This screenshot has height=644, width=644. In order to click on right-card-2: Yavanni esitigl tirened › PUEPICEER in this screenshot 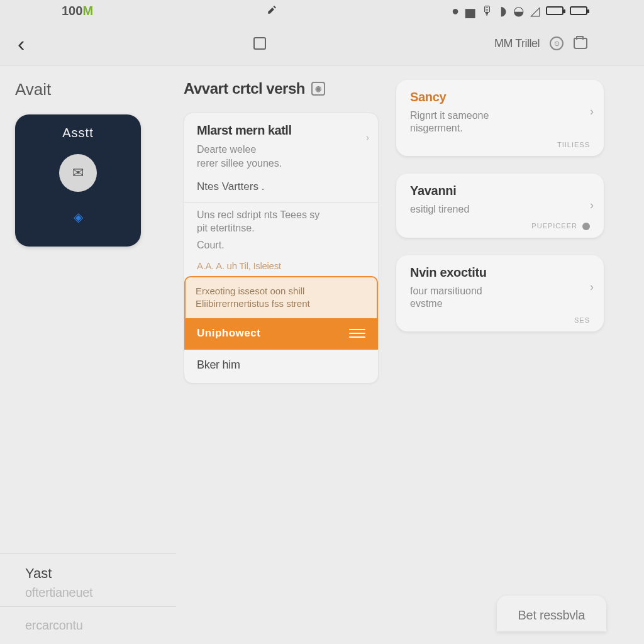, I will do `click(500, 206)`.